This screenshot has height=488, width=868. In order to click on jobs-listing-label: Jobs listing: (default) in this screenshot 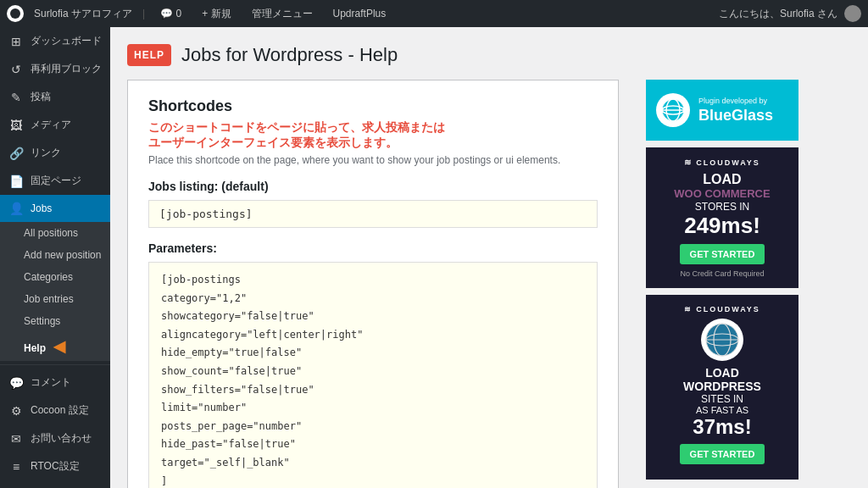, I will do `click(373, 186)`.